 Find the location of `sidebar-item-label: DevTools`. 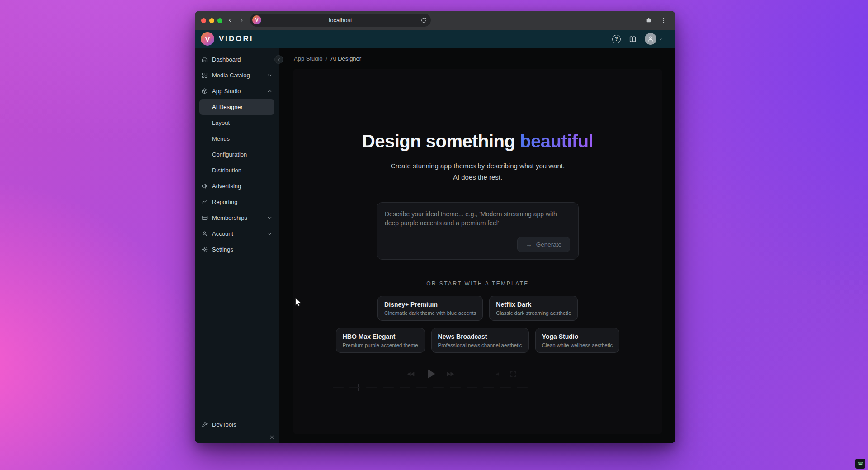

sidebar-item-label: DevTools is located at coordinates (224, 424).